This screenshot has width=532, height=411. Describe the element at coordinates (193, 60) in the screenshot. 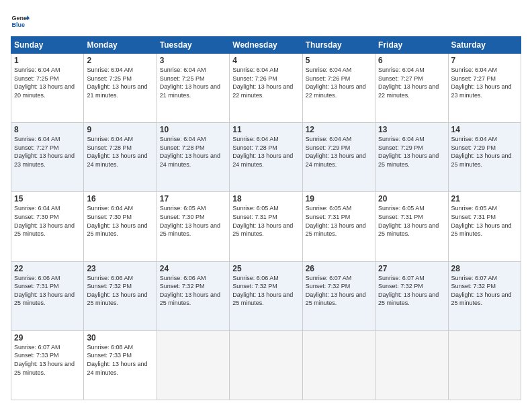

I see `day-number: 3` at that location.